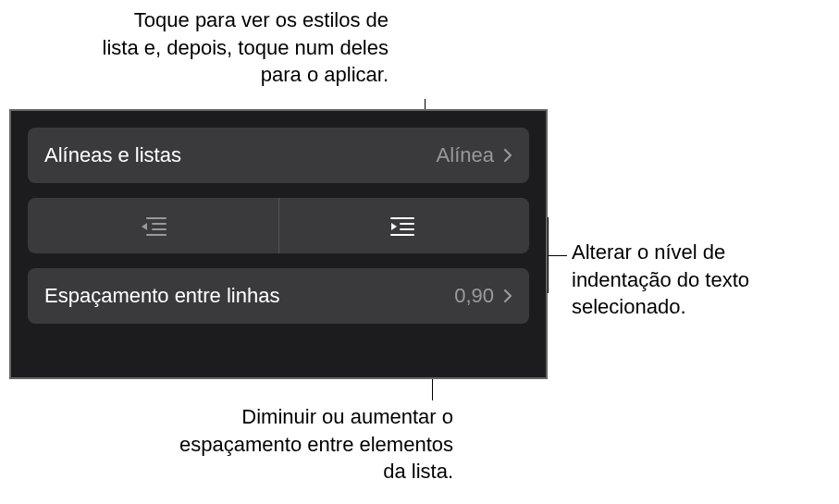  What do you see at coordinates (241, 155) in the screenshot?
I see `bullets-lists-label: Alíneas e listas` at bounding box center [241, 155].